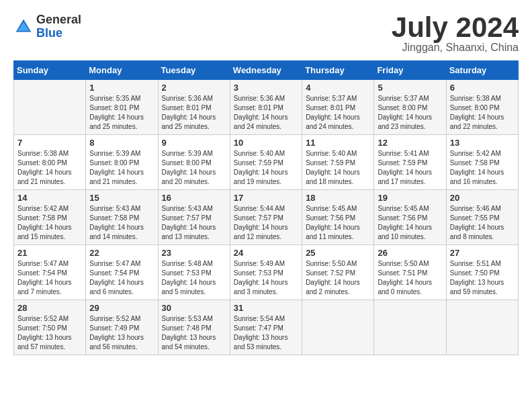  What do you see at coordinates (410, 142) in the screenshot?
I see `day-number: 12` at bounding box center [410, 142].